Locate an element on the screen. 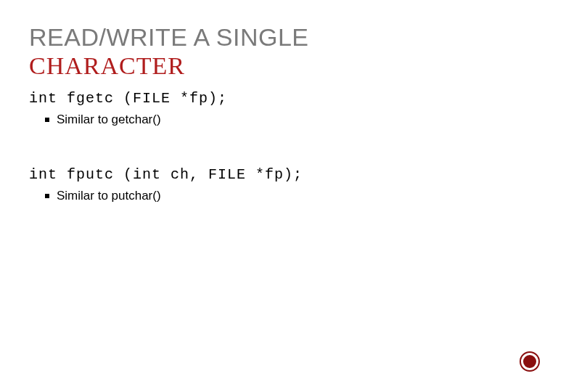 Image resolution: width=566 pixels, height=392 pixels. bullet-row: Similar to getchar() is located at coordinates (291, 120).